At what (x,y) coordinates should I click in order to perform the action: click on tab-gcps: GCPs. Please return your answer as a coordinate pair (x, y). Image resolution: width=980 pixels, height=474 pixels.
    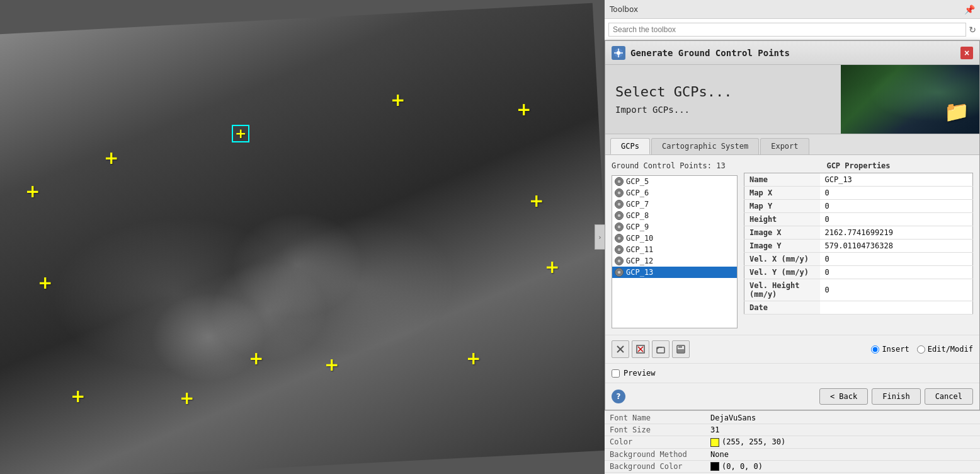
    Looking at the image, I should click on (630, 146).